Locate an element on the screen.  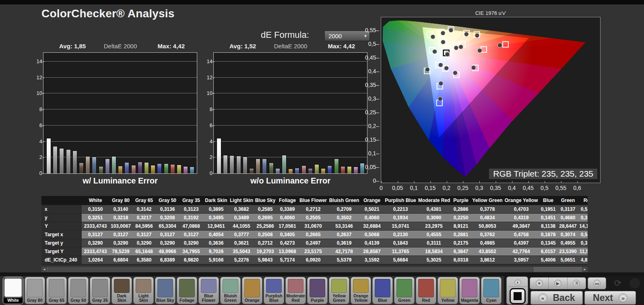
next-button: Next » is located at coordinates (610, 298).